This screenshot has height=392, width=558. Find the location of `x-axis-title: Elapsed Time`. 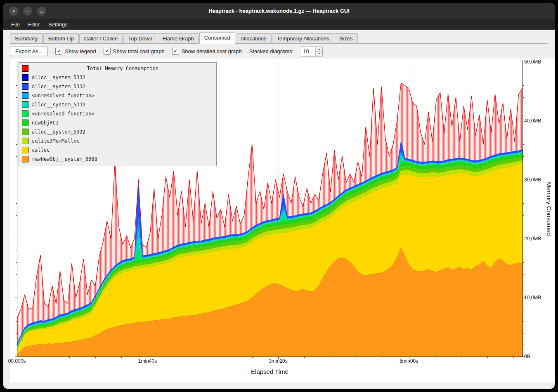

x-axis-title: Elapsed Time is located at coordinates (270, 372).